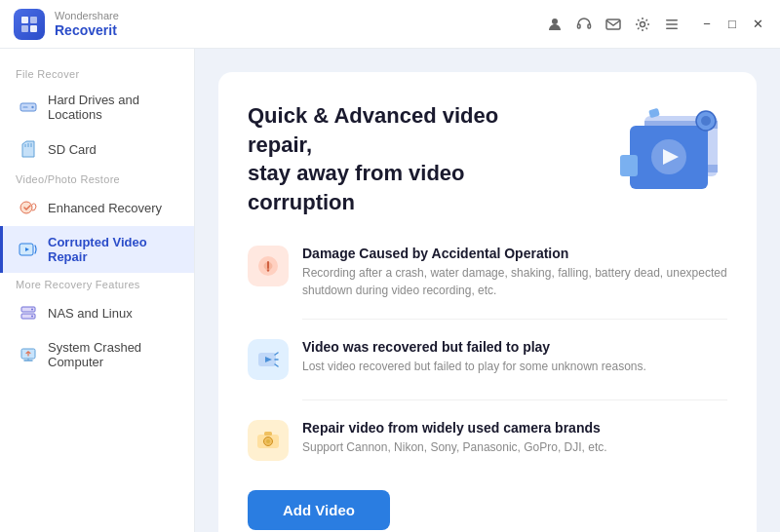 This screenshot has height=532, width=780. What do you see at coordinates (90, 314) in the screenshot?
I see `sidebar-label-nas-linux: NAS and Linux` at bounding box center [90, 314].